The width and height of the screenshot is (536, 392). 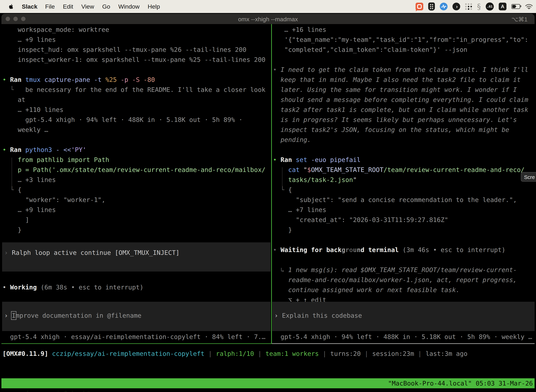 I want to click on text-segment: d terminal, so click(x=382, y=250).